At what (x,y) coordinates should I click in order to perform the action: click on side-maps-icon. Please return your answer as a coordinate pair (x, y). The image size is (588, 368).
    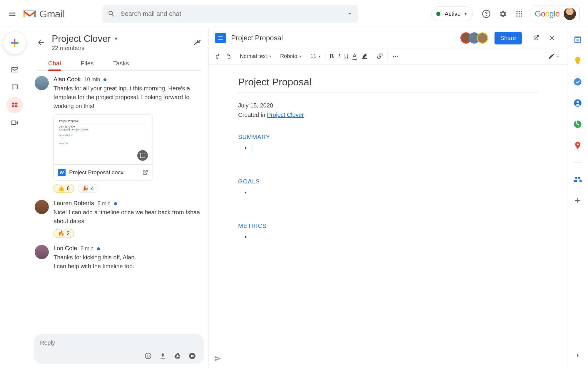
    Looking at the image, I should click on (578, 145).